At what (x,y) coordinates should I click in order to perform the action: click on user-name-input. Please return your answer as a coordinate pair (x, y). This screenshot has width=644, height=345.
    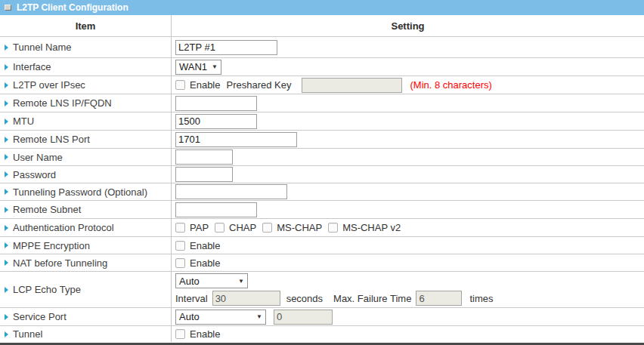
    Looking at the image, I should click on (204, 157).